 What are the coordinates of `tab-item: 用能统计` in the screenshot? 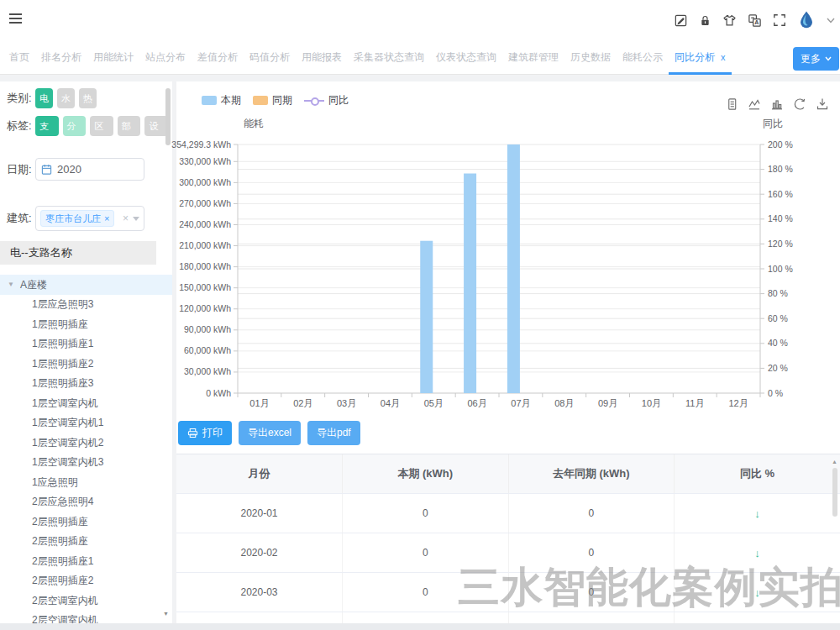 It's located at (113, 57).